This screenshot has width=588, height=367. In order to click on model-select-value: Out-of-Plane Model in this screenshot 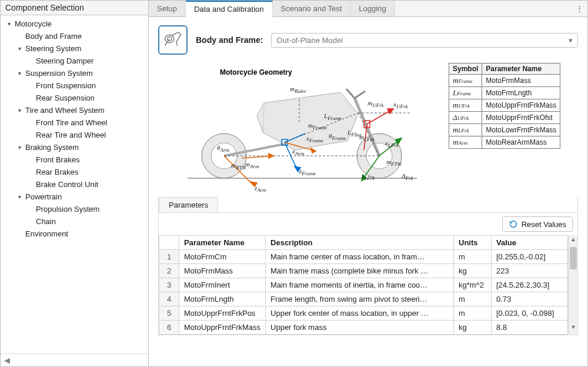, I will do `click(309, 40)`.